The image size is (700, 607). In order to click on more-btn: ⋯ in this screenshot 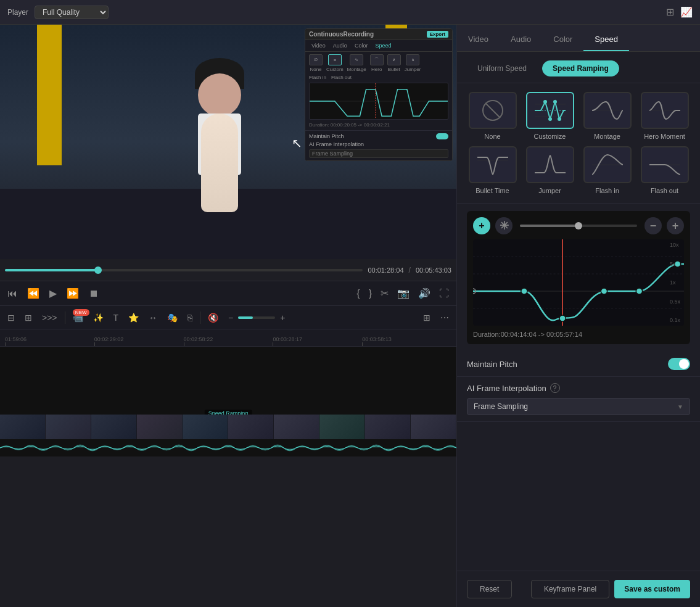, I will do `click(445, 318)`.